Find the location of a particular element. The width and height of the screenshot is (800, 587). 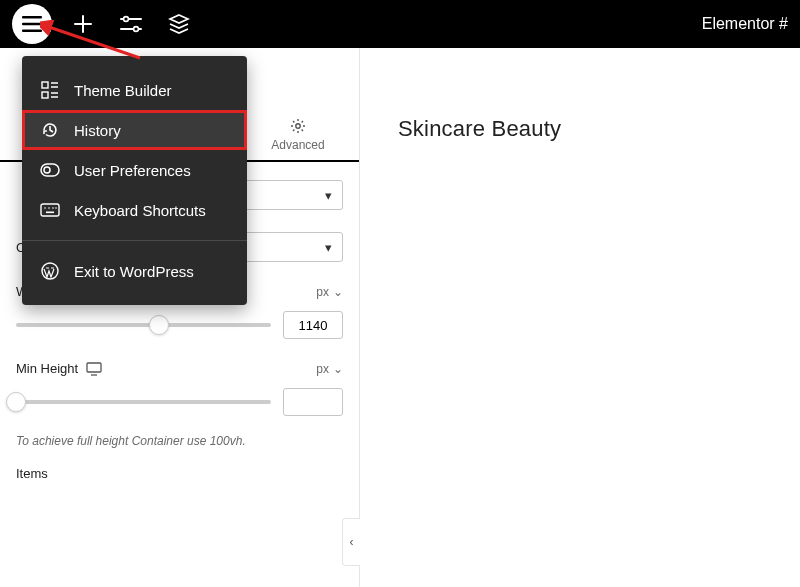

site-settings-button is located at coordinates (131, 24).